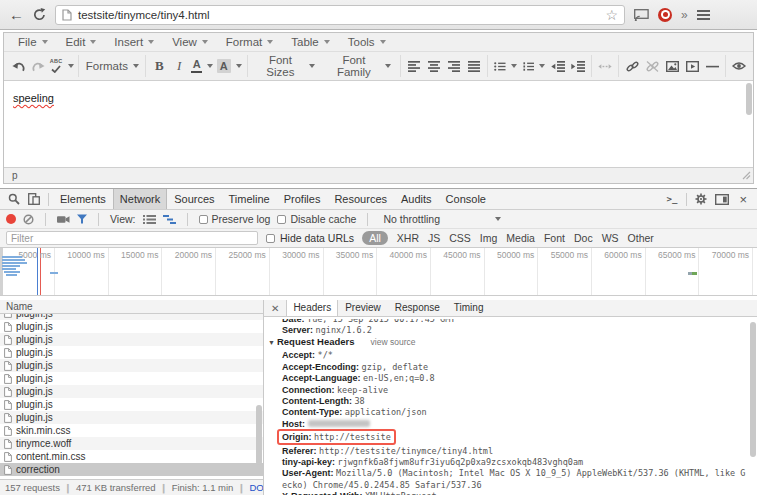 The height and width of the screenshot is (495, 757). I want to click on name-column-header: Name, so click(132, 307).